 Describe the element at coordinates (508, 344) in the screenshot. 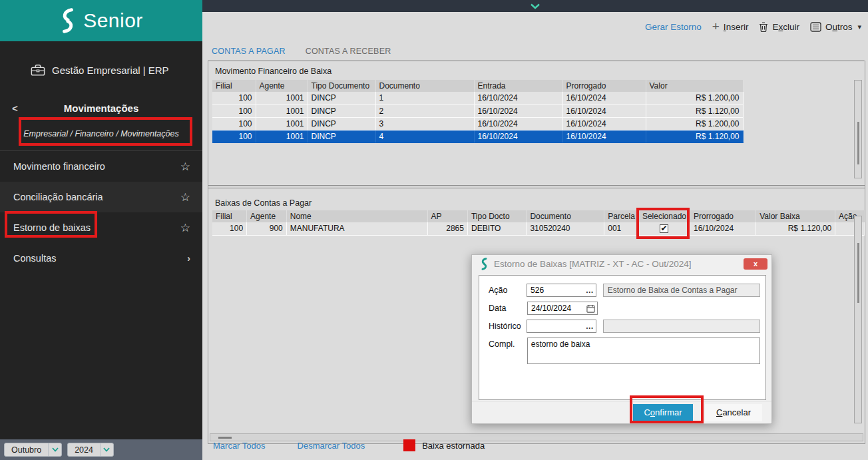

I see `compl-label: Compl.` at that location.